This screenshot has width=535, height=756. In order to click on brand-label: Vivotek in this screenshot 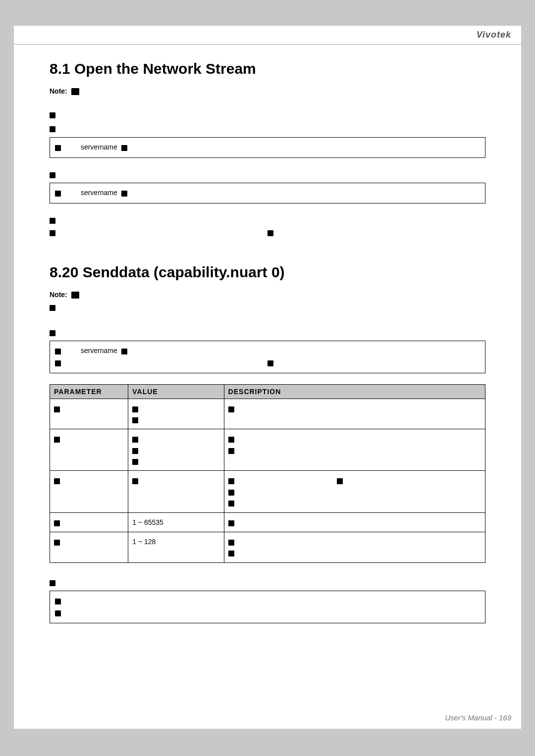, I will do `click(494, 35)`.